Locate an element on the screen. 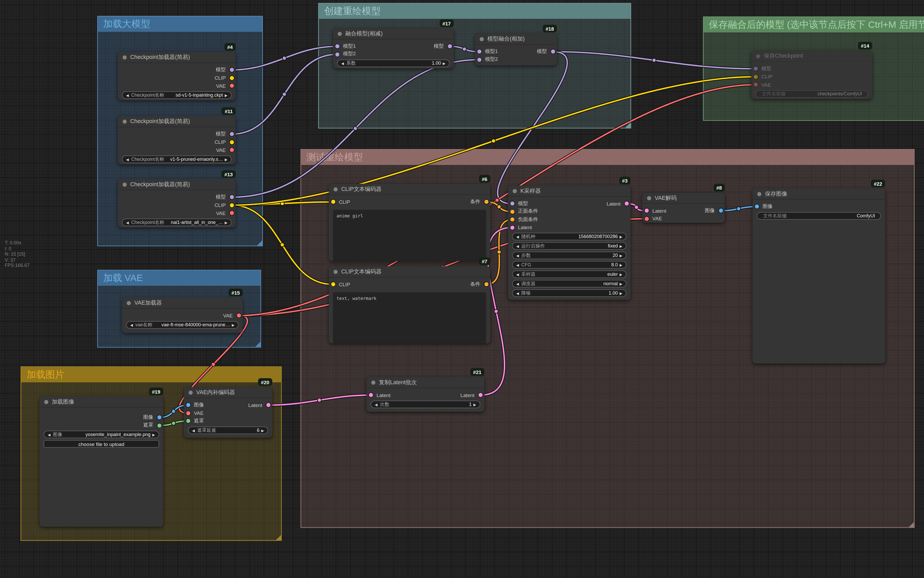 The width and height of the screenshot is (924, 578). group-load-image-header: 加载图片 is located at coordinates (151, 375).